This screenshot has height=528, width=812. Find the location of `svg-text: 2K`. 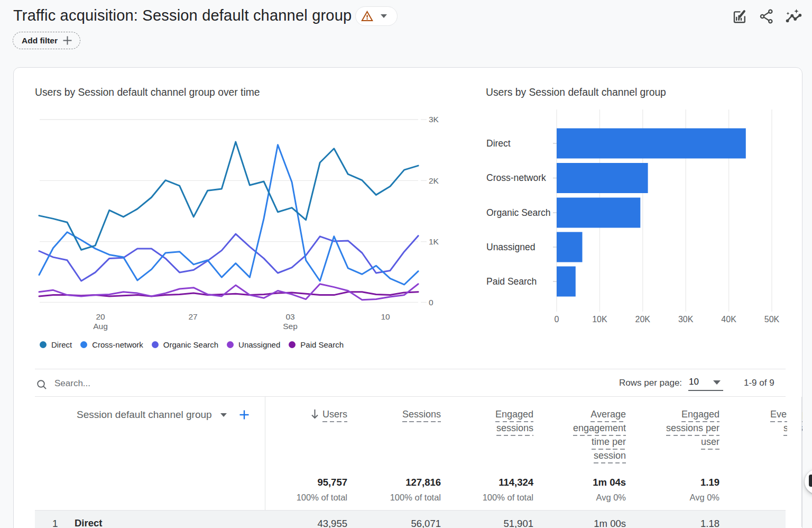

svg-text: 2K is located at coordinates (434, 181).